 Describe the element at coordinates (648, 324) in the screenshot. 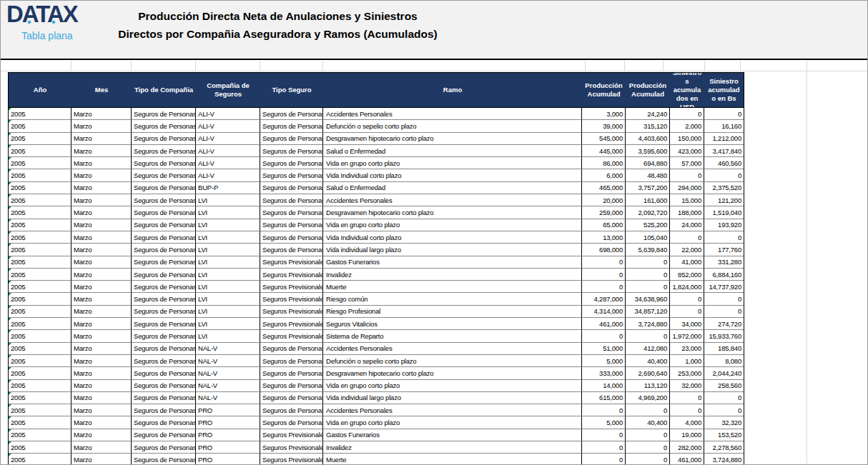

I see `cell-produccion-acumulada-2: 3,724,880` at that location.